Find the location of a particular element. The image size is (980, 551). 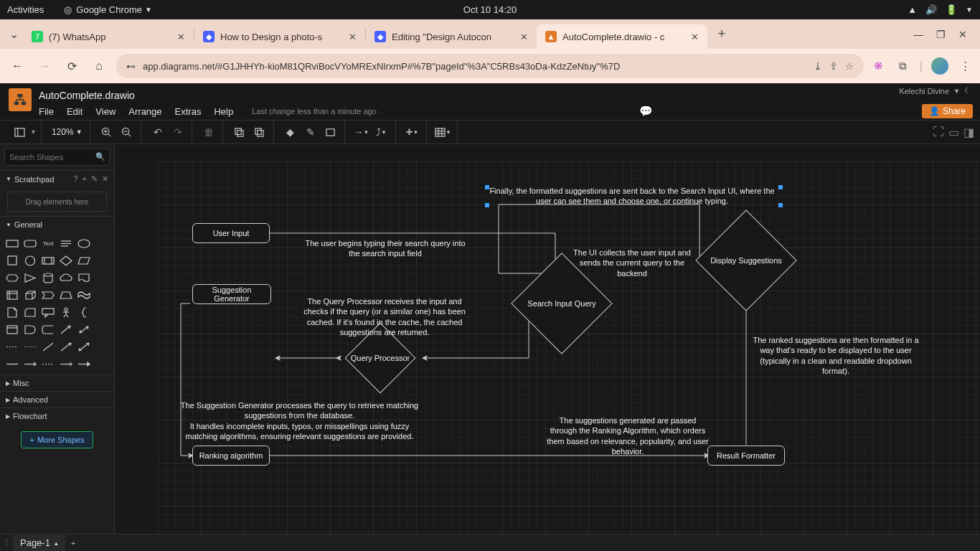

more-shapes-button: +More Shapes is located at coordinates (57, 440).